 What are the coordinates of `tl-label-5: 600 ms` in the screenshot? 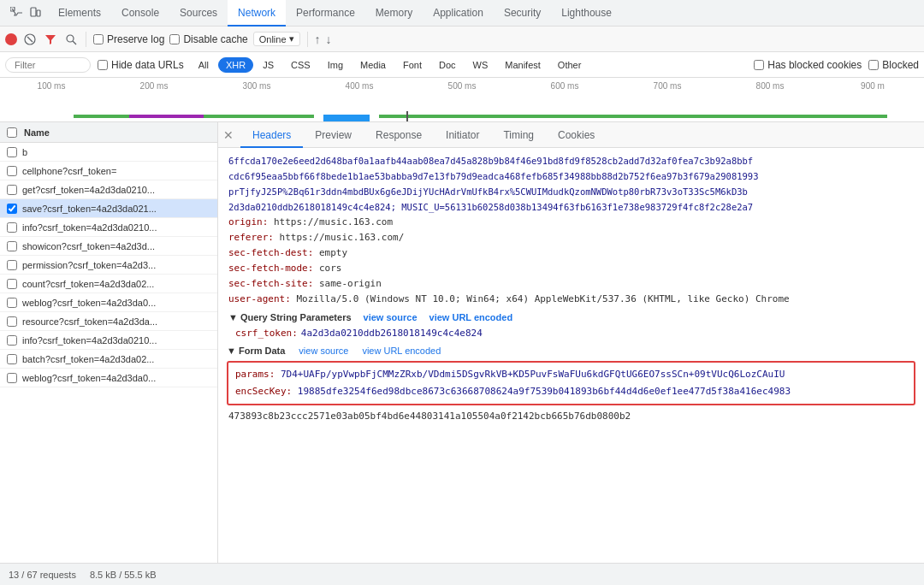 It's located at (565, 86).